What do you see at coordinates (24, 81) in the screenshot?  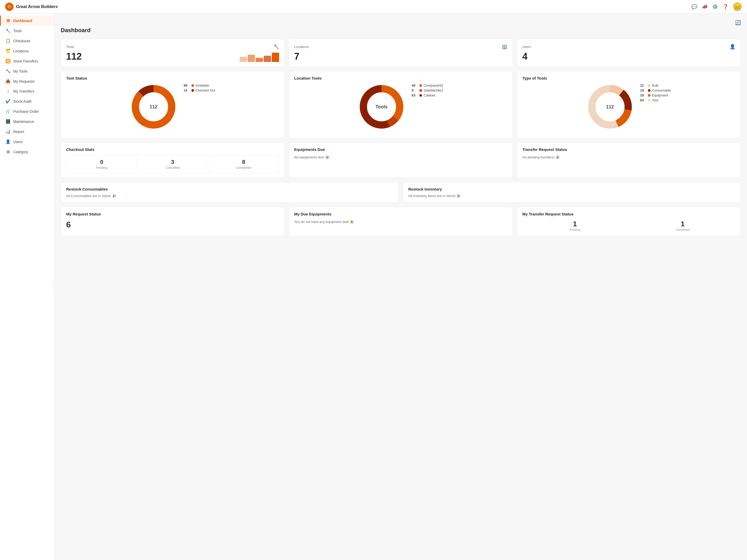 I see `sidebar-label-my-requests: My Requests` at bounding box center [24, 81].